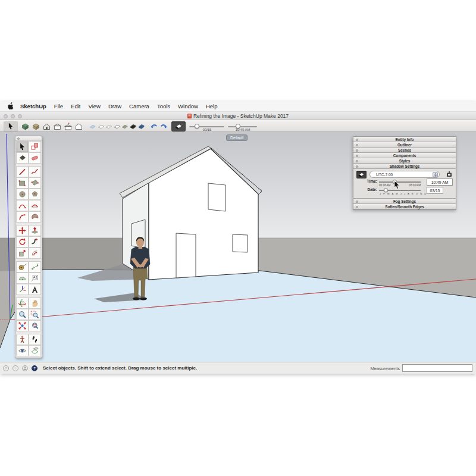 The image size is (476, 476). Describe the element at coordinates (35, 289) in the screenshot. I see `tool-three-d-text` at that location.